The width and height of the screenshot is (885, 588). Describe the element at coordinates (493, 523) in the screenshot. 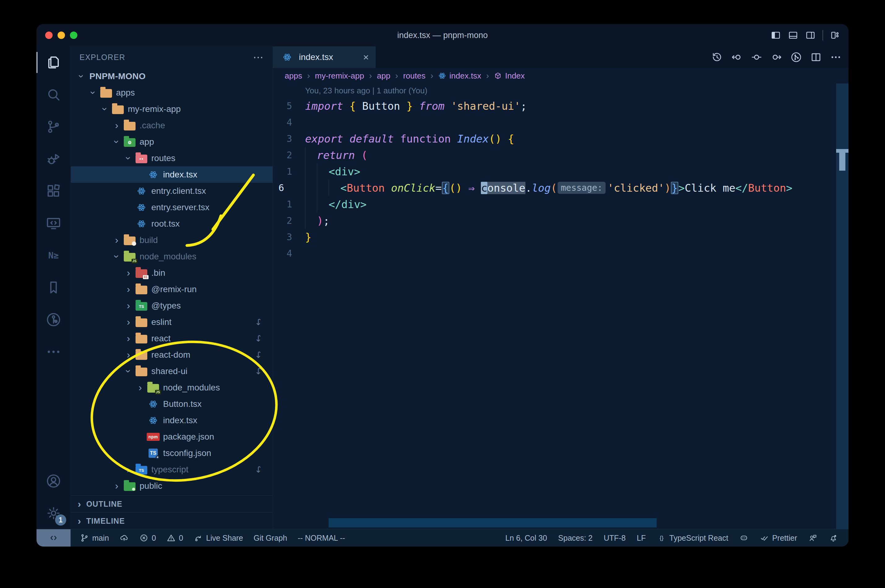

I see `horizontal-scrollbar` at that location.